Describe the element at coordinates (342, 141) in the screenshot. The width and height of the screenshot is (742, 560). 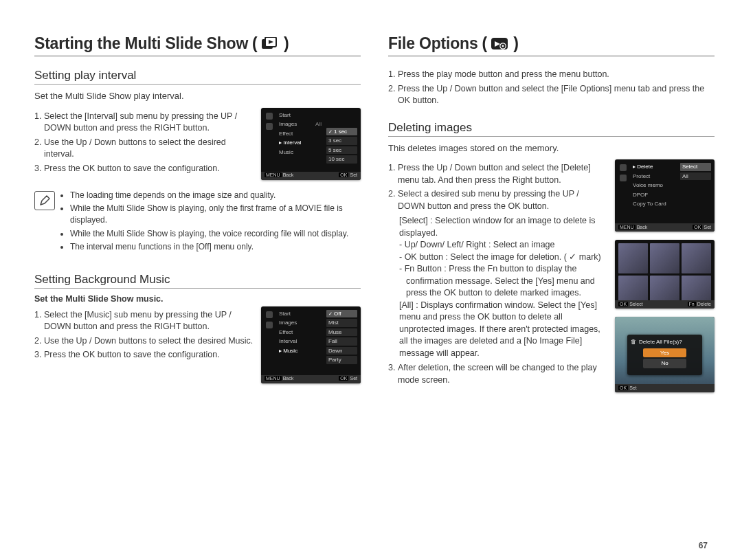
I see `menu-value: 3 sec` at that location.